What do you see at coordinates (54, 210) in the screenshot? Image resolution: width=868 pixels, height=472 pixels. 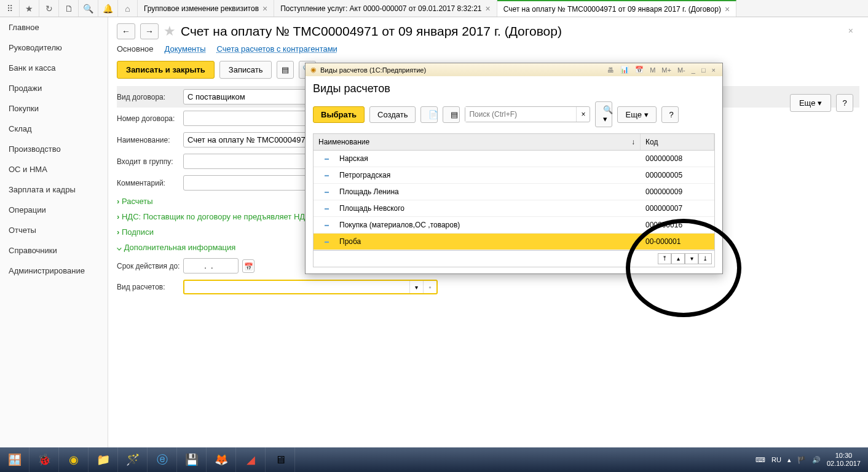 I see `sidebar-item: Операции` at bounding box center [54, 210].